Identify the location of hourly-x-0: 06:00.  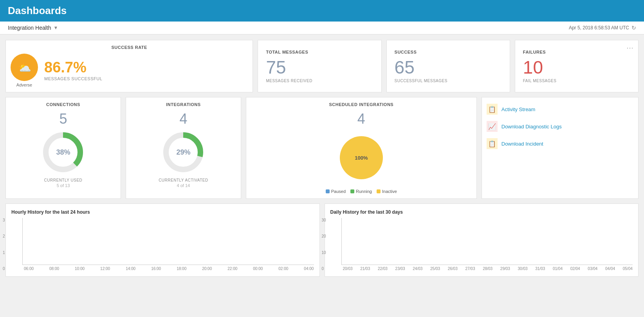
(29, 268).